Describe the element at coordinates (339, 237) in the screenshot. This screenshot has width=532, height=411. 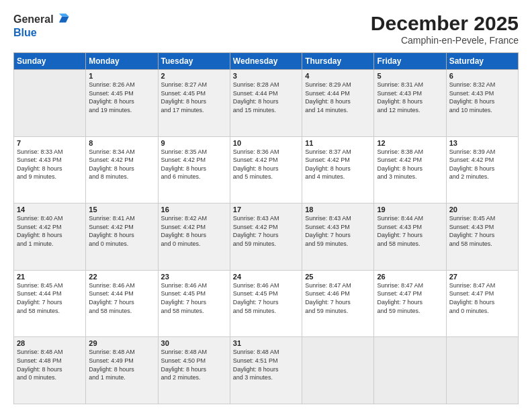
I see `table-row: 18Sunrise: 8:43 AMSunset: 4:43 PMDayligh…` at that location.